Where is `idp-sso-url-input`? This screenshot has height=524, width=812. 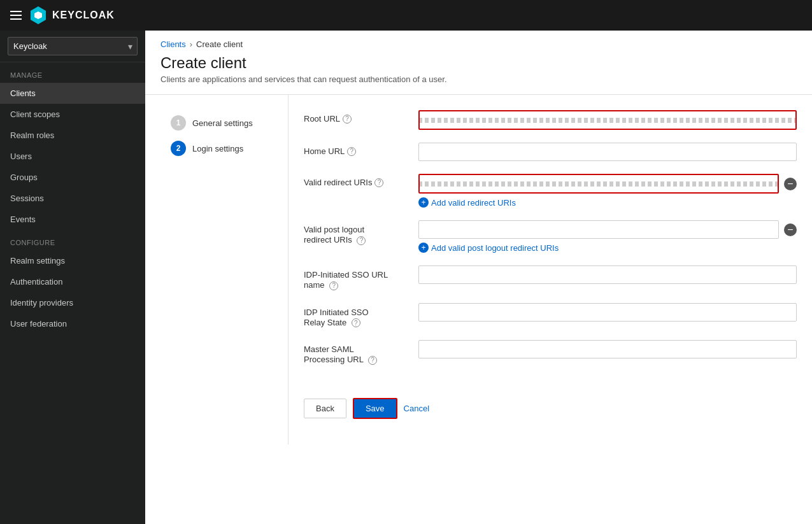
idp-sso-url-input is located at coordinates (608, 275).